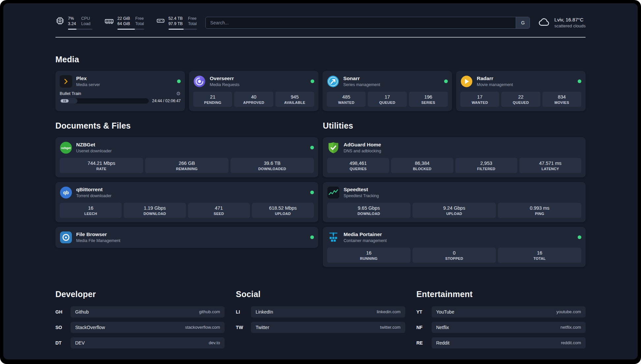 The image size is (641, 364). What do you see at coordinates (120, 97) in the screenshot?
I see `plex-now-playing: Bullet Train ⚙ 24:44 / 02:06:47` at bounding box center [120, 97].